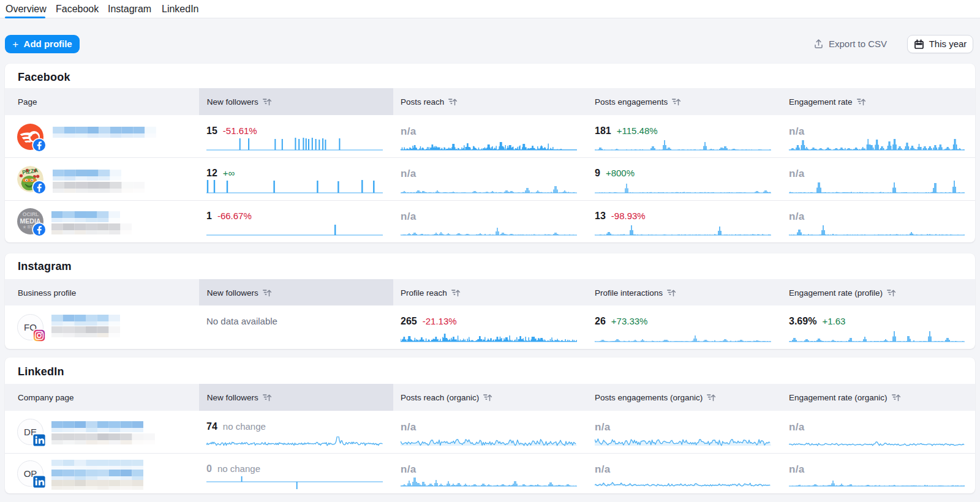 The height and width of the screenshot is (502, 980). I want to click on svg-text: OCIRL, so click(31, 214).